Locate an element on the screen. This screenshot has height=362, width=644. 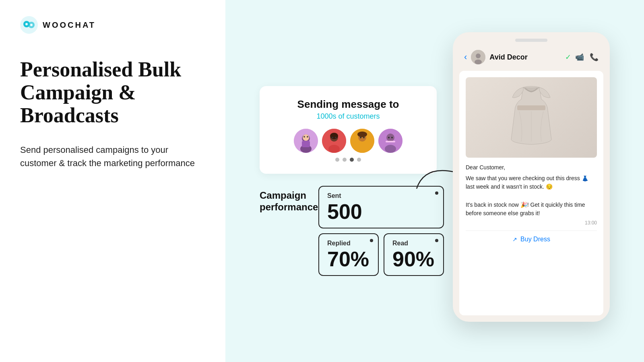
stat-value-read: 90% is located at coordinates (414, 259).